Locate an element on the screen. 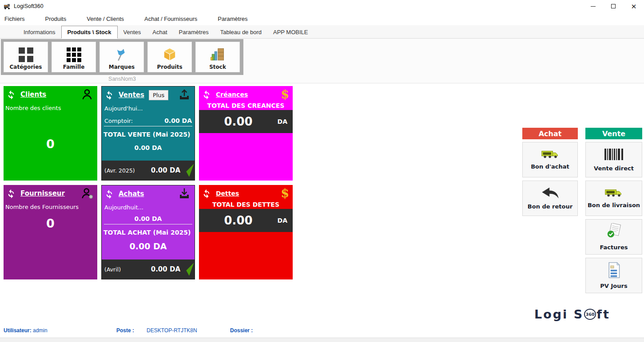 The width and height of the screenshot is (644, 342). tab-ventes: Ventes is located at coordinates (132, 32).